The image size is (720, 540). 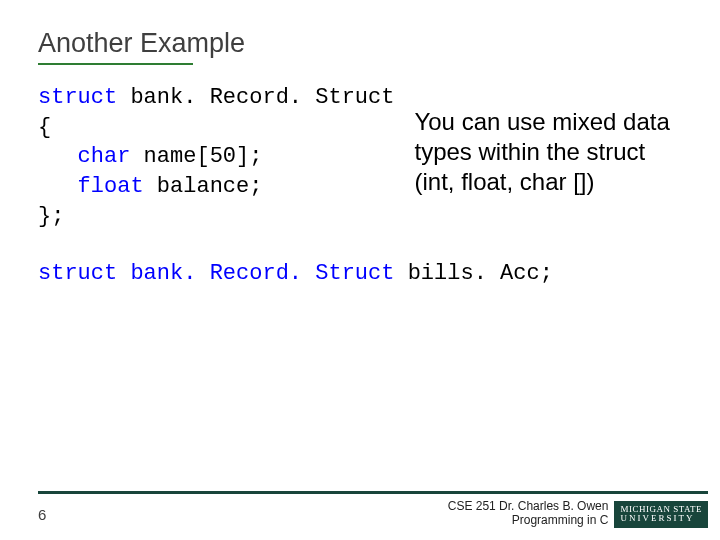 What do you see at coordinates (196, 156) in the screenshot?
I see `member-name: name[50];` at bounding box center [196, 156].